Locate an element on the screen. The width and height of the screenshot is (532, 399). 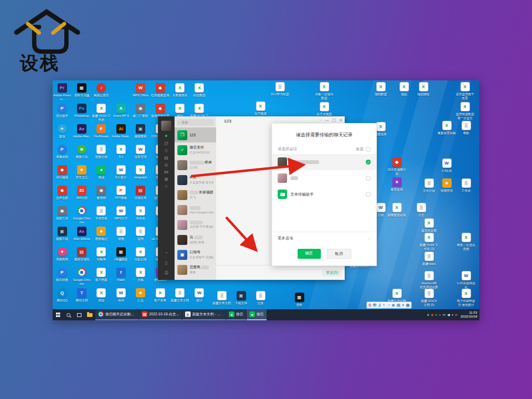
desktop-icon: ★汇总 is located at coordinates (141, 295).